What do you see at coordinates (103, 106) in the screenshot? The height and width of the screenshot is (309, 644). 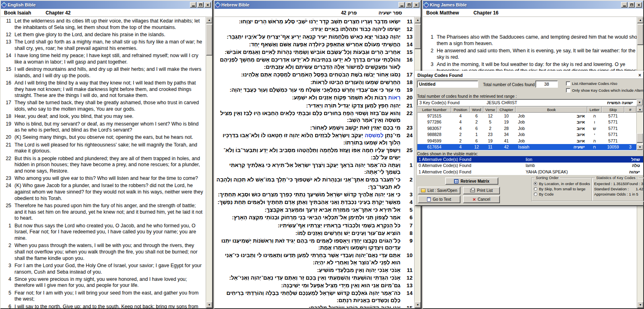 I see `verse-row: 17They shall be turned back, they shall …` at bounding box center [103, 106].